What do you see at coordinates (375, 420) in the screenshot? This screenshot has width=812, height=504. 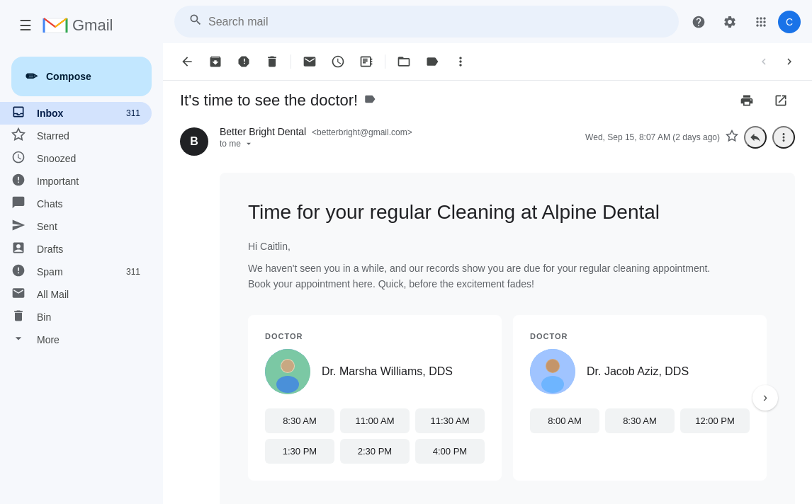 I see `time-slot-1-2: 11:00 AM` at bounding box center [375, 420].